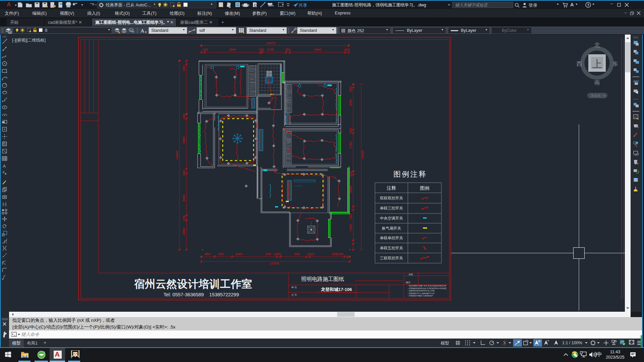 Image resolution: width=644 pixels, height=362 pixels. I want to click on svg-text: 单联五控开关, so click(392, 248).